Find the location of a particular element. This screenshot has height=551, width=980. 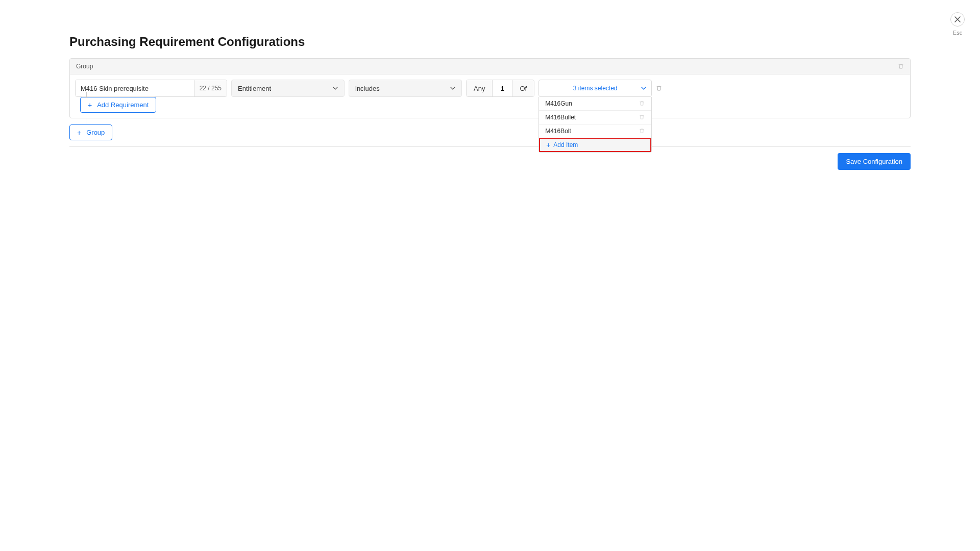

requirement-operator-select: includes is located at coordinates (405, 88).